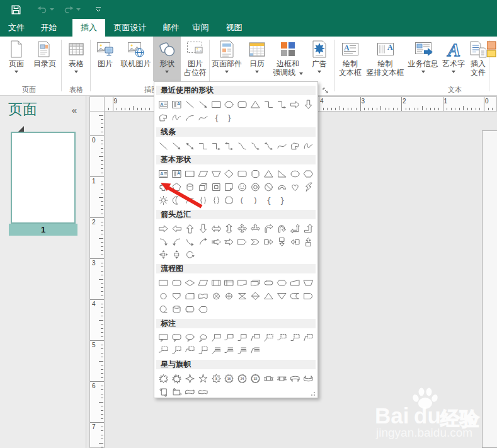 The image size is (497, 448). What do you see at coordinates (242, 379) in the screenshot?
I see `shape-star24: 24` at bounding box center [242, 379].